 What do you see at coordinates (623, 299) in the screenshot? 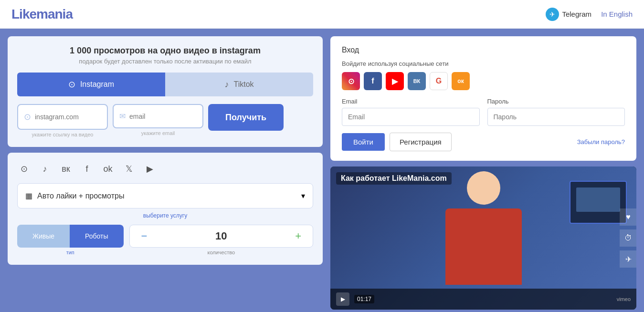
I see `vimeo-label: vimeo` at bounding box center [623, 299].